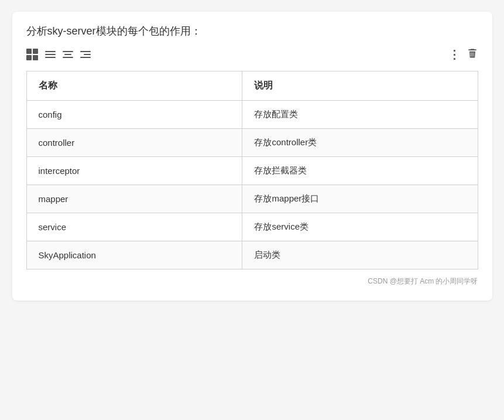  I want to click on cell-name: service, so click(135, 227).